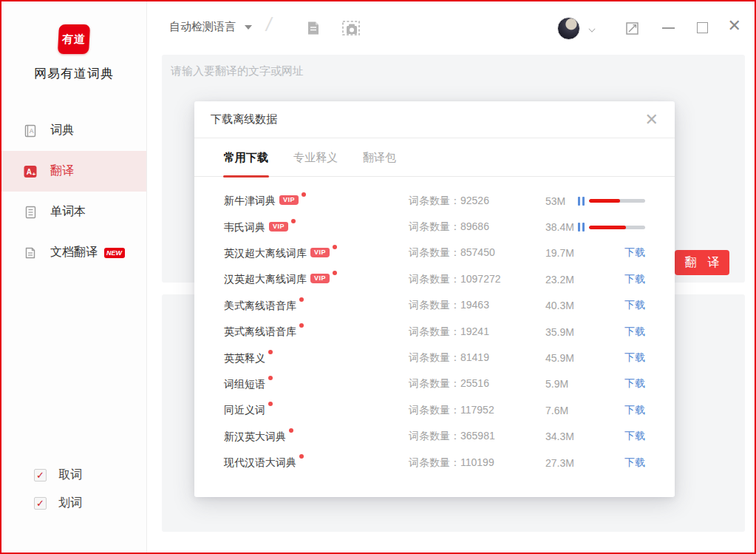  I want to click on tab-common-downloads: 常用下载, so click(246, 163).